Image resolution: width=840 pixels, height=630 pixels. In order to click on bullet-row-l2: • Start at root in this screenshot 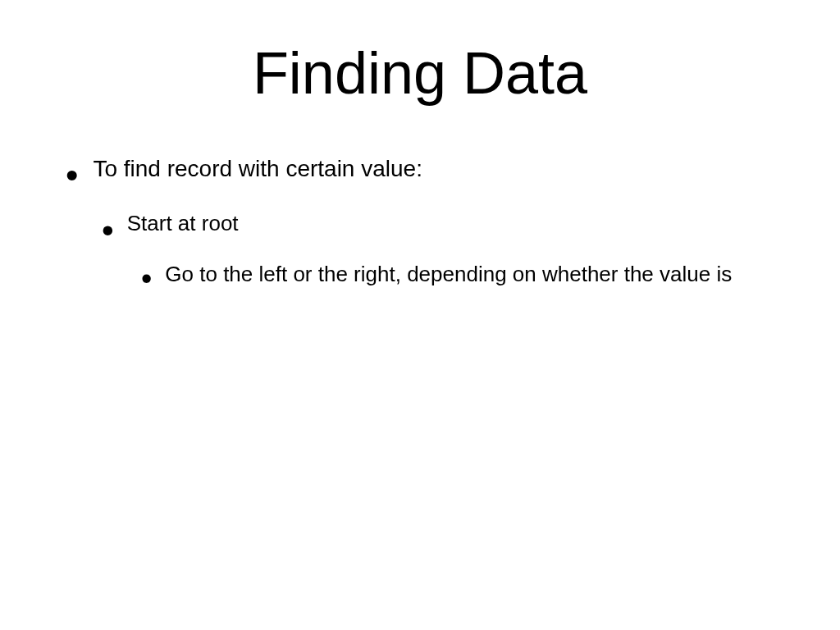, I will do `click(451, 225)`.